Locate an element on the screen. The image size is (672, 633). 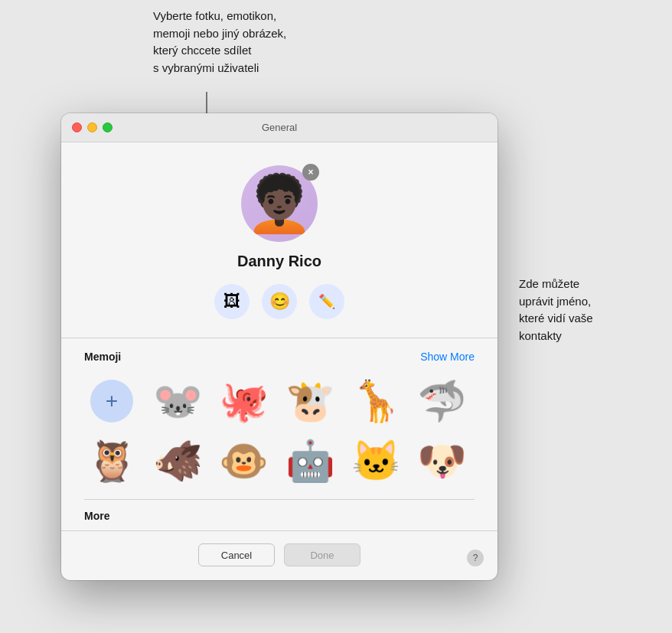
photo-button: 🖼 is located at coordinates (232, 302).